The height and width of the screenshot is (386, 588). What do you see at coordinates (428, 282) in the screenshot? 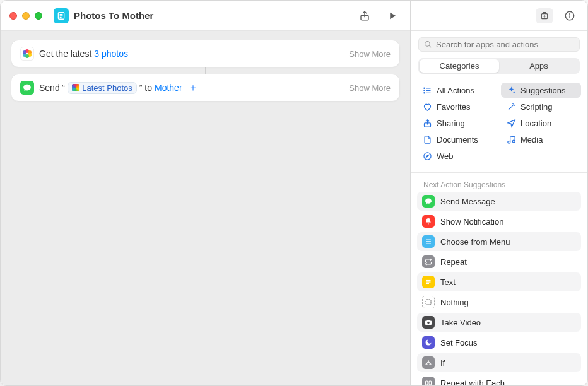
I see `text-icon` at bounding box center [428, 282].